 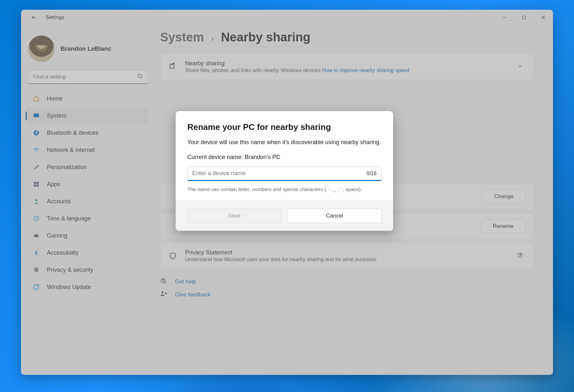 I want to click on device-name-input, so click(x=280, y=173).